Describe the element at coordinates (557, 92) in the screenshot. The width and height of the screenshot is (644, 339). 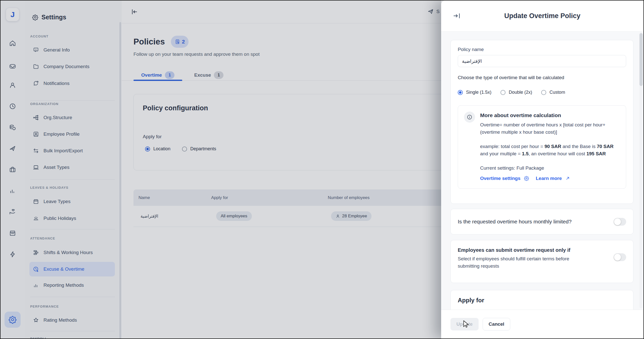
I see `radio-label: Custom` at that location.